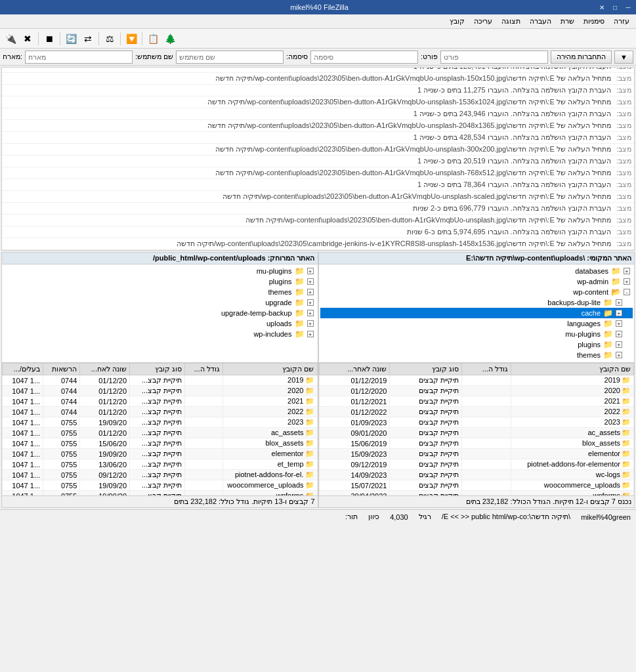 The width and height of the screenshot is (636, 672). I want to click on remote-file-list: שם הקובץ גודל ה... סוג קובץ שונה לאחר...…, so click(477, 429).